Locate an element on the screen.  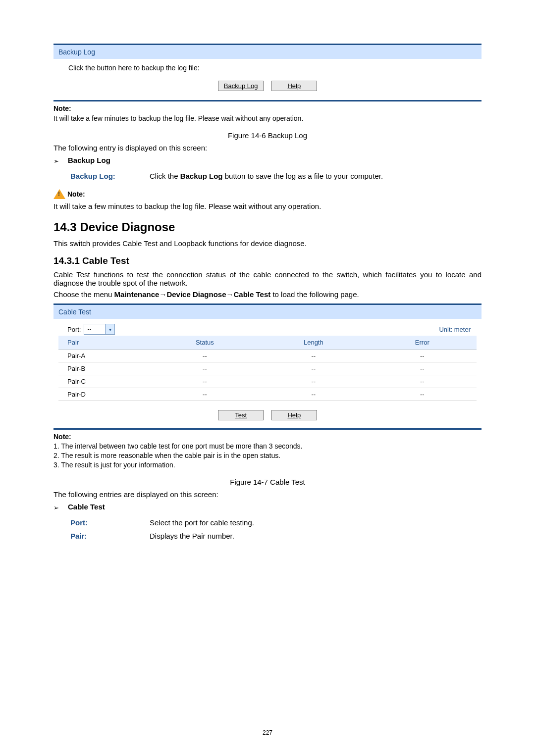
unit-label: Unit: meter is located at coordinates (455, 330).